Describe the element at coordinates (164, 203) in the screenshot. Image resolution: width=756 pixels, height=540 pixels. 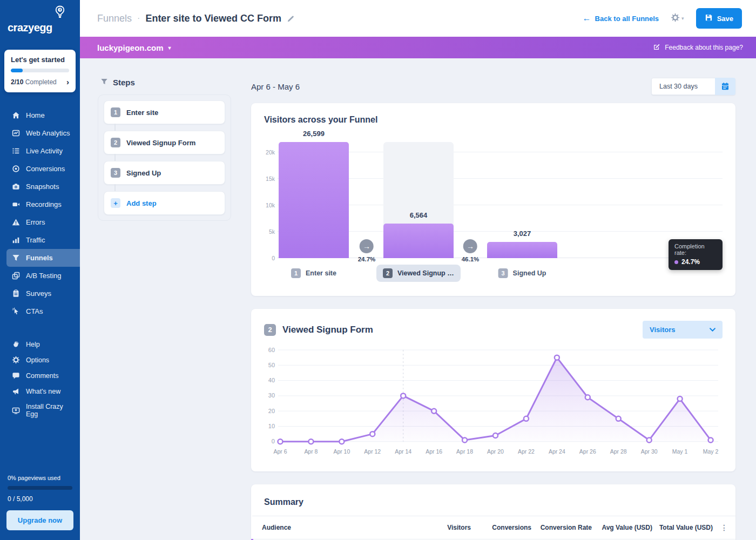
I see `add-step-button: +Add step` at that location.